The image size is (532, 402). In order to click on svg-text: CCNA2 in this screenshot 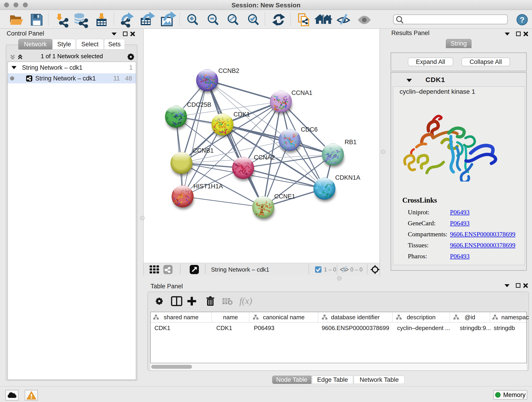, I will do `click(265, 157)`.